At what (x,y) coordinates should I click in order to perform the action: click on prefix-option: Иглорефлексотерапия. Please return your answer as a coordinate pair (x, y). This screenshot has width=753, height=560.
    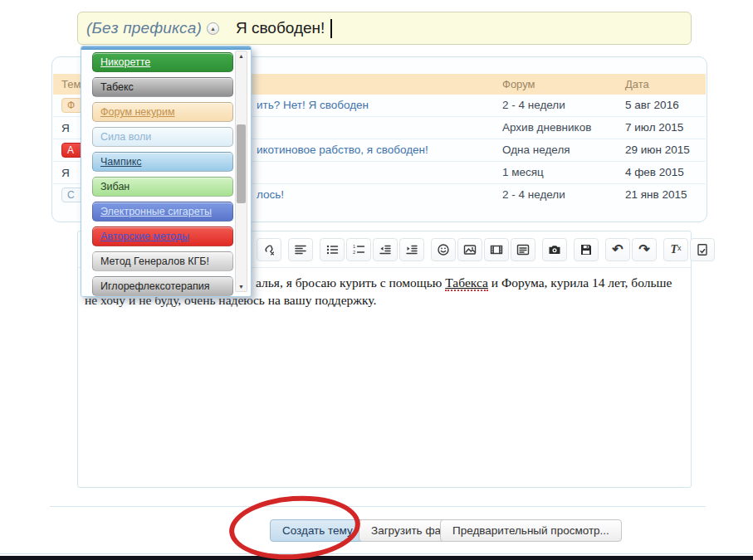
    Looking at the image, I should click on (163, 286).